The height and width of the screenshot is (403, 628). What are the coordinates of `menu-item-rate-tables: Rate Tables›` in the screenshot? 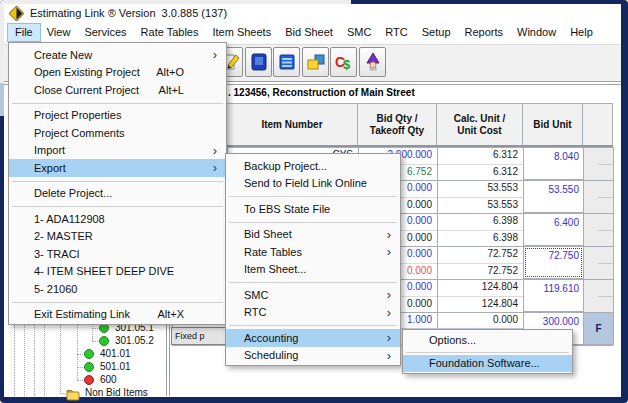 It's located at (313, 252).